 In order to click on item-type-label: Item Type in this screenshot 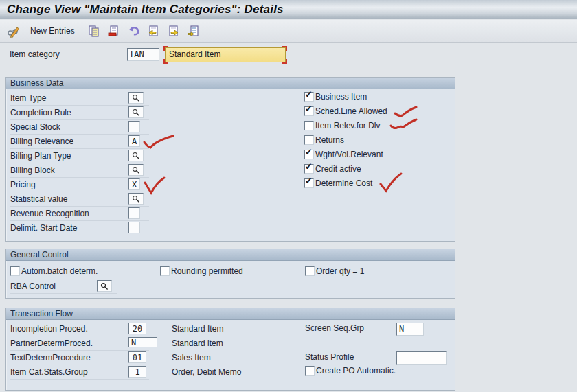, I will do `click(28, 98)`.